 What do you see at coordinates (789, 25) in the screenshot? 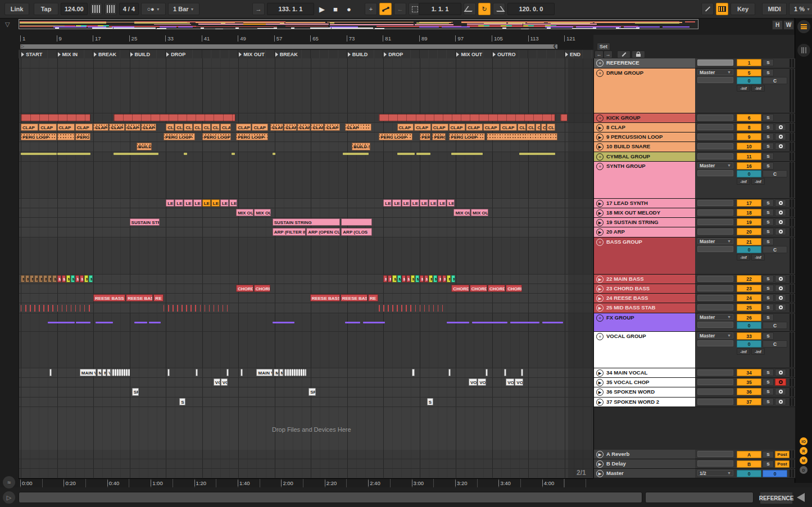
I see `zoom-width-button: W` at bounding box center [789, 25].